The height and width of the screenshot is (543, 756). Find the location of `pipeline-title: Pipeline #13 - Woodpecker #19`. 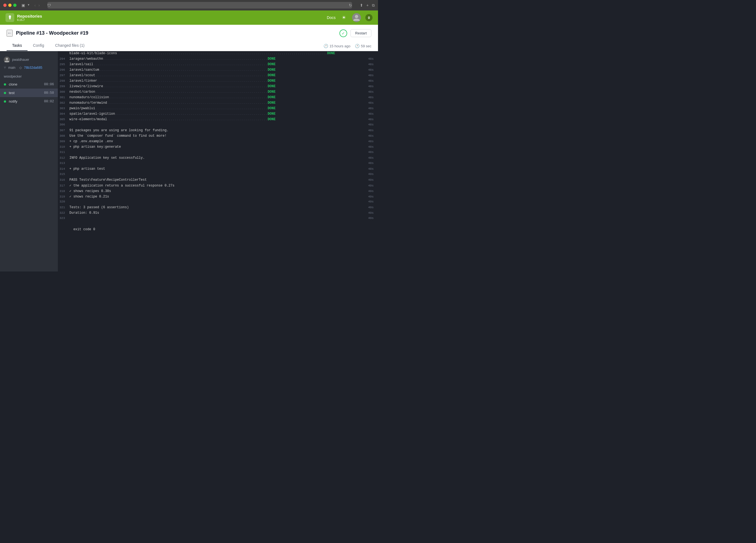

pipeline-title: Pipeline #13 - Woodpecker #19 is located at coordinates (52, 33).